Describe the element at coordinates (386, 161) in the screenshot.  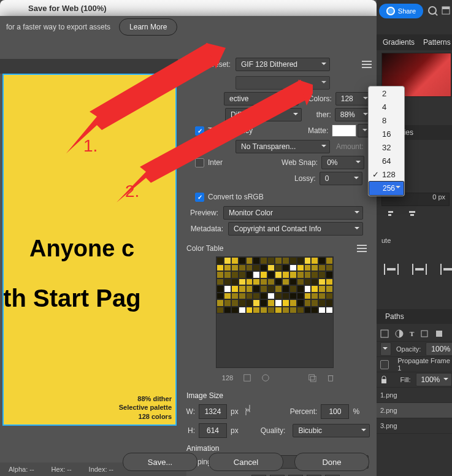
I see `colors-option-64: 64` at that location.